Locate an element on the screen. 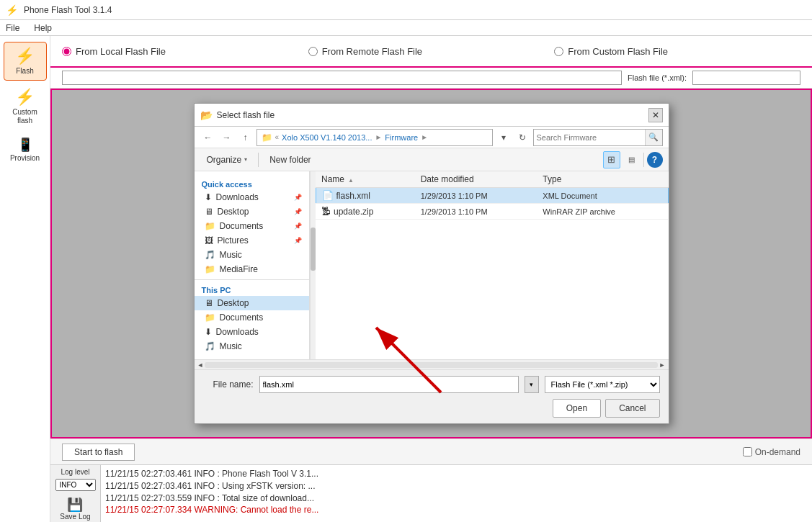 Image resolution: width=812 pixels, height=522 pixels. sidebar-custom-flash-label: Custom flash is located at coordinates (25, 117).